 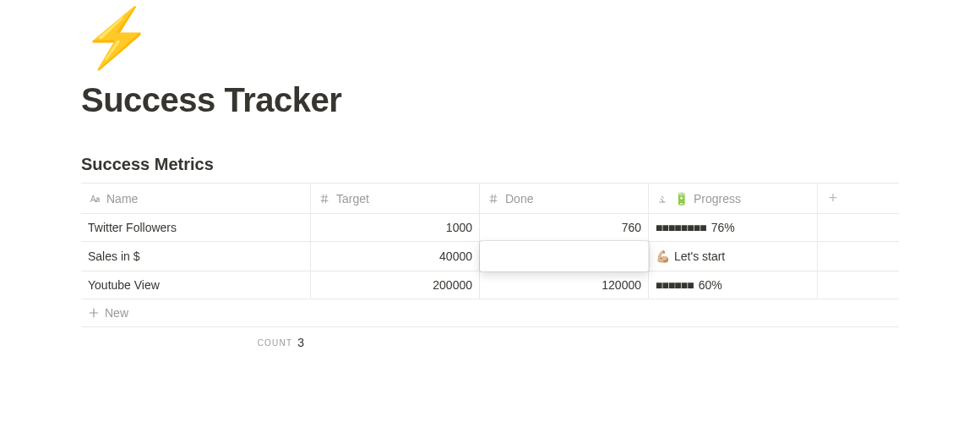 I want to click on text-type-icon, so click(x=95, y=199).